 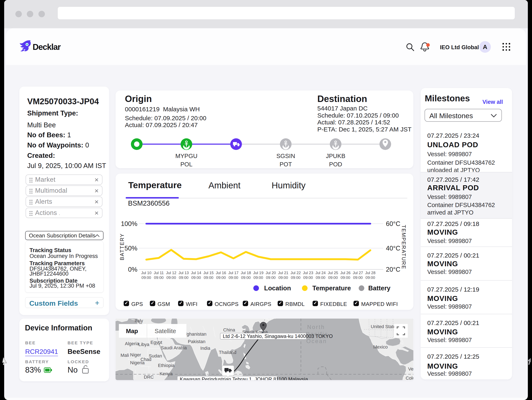 What do you see at coordinates (278, 336) in the screenshot?
I see `svg-text:Ltd 2-6-12 Yashio, Sinagawa-ku: Ltd 2-6-12 Yashio, Sinagawa-ku 1400003 T…` at bounding box center [278, 336].